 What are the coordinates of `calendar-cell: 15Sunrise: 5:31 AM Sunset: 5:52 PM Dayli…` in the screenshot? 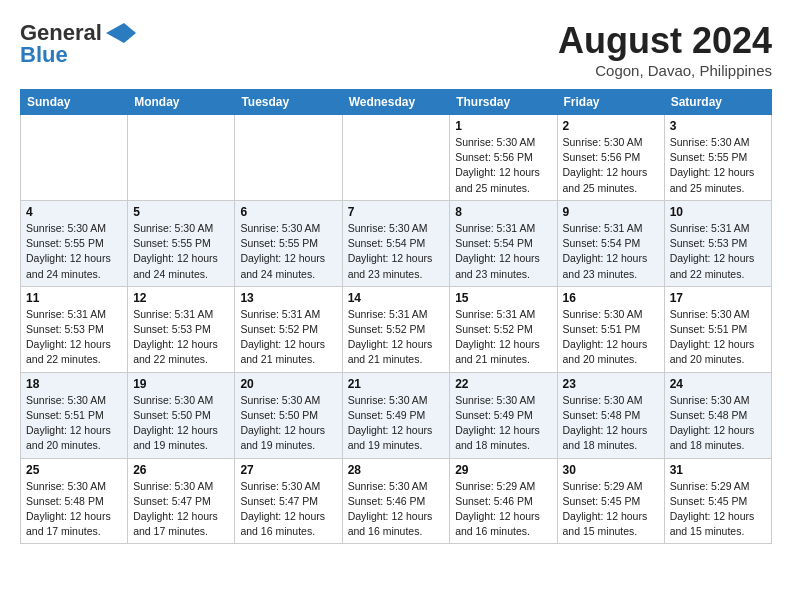 It's located at (504, 329).